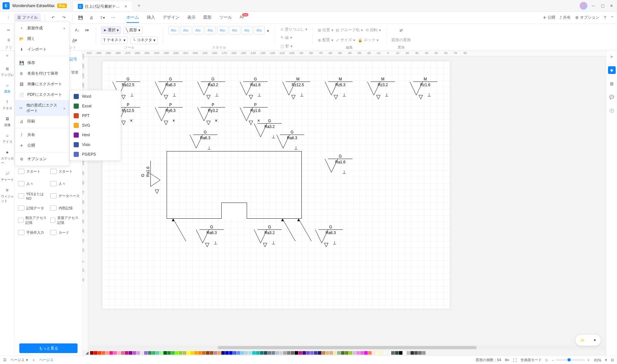 This screenshot has width=617, height=364. I want to click on export-excel: Excel, so click(95, 106).